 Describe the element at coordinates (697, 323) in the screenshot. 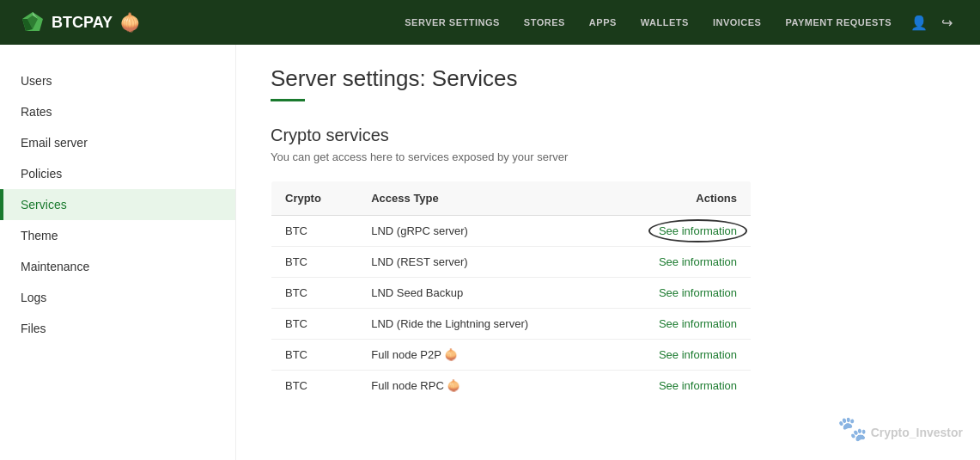

I see `see-information-link-3: See information` at that location.